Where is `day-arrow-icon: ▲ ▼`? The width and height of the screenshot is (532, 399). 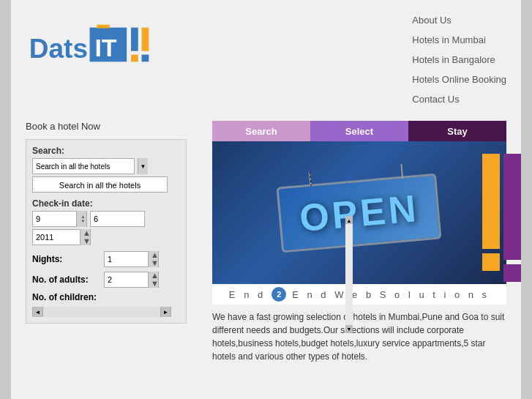
day-arrow-icon: ▲ ▼ is located at coordinates (81, 219).